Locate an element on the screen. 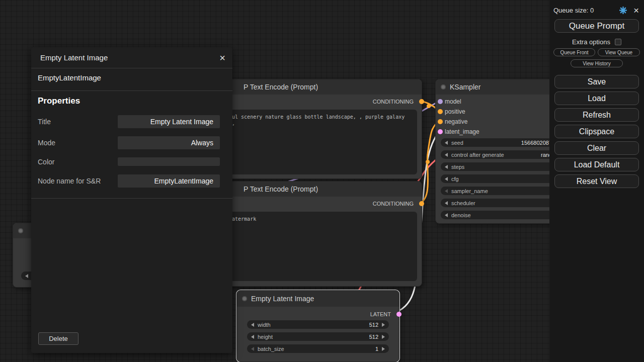 The height and width of the screenshot is (362, 644). reset-view-button: Reset View is located at coordinates (597, 181).